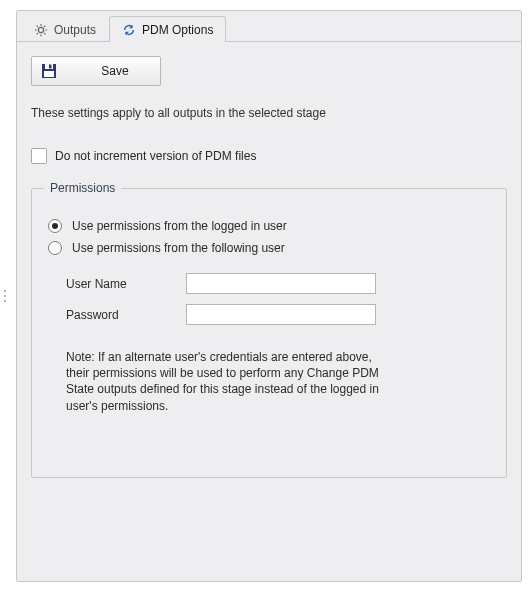 This screenshot has width=530, height=590. I want to click on no-increment-option: Do not increment version of PDM files, so click(269, 156).